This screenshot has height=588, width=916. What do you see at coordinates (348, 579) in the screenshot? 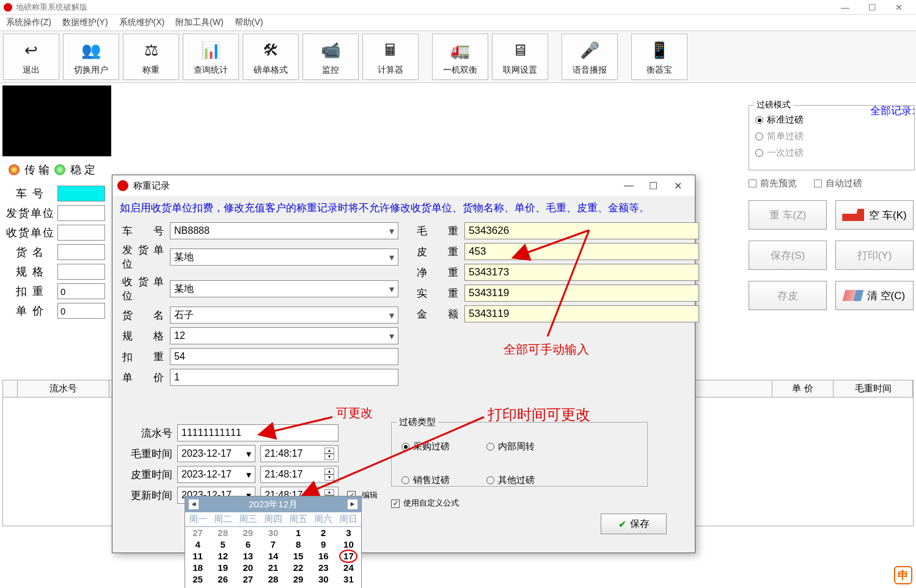
I see `cal-day: 31` at bounding box center [348, 579].